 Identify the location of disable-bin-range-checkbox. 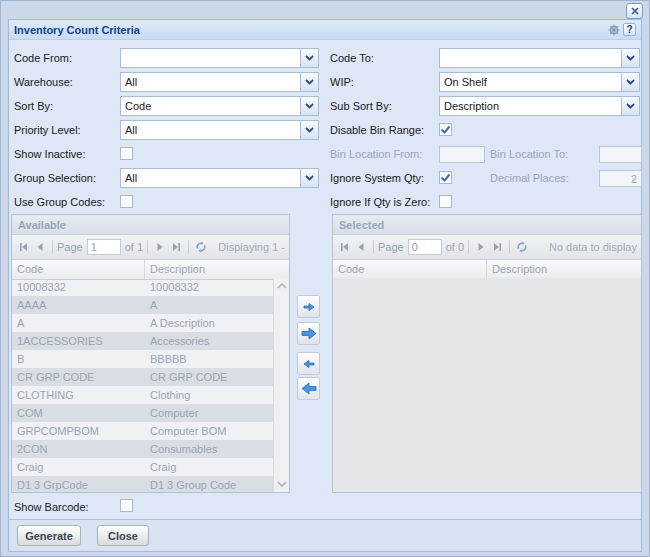
(446, 130).